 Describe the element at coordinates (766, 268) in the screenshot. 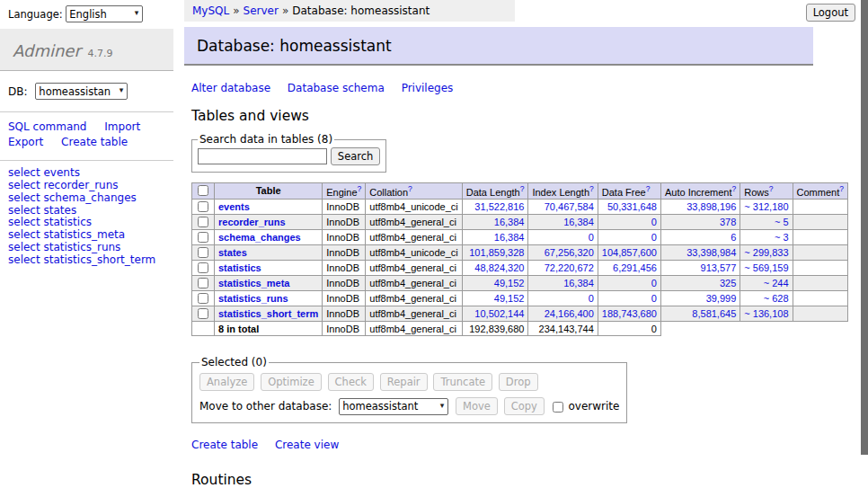

I see `rows-link: ~ 569,159` at that location.